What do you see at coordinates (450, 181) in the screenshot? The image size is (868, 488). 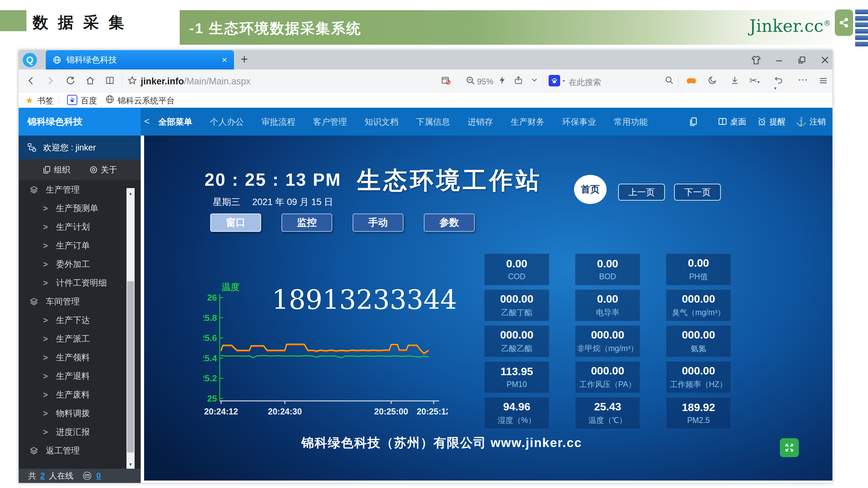 I see `dashboard-title: 生态环境工作站` at bounding box center [450, 181].